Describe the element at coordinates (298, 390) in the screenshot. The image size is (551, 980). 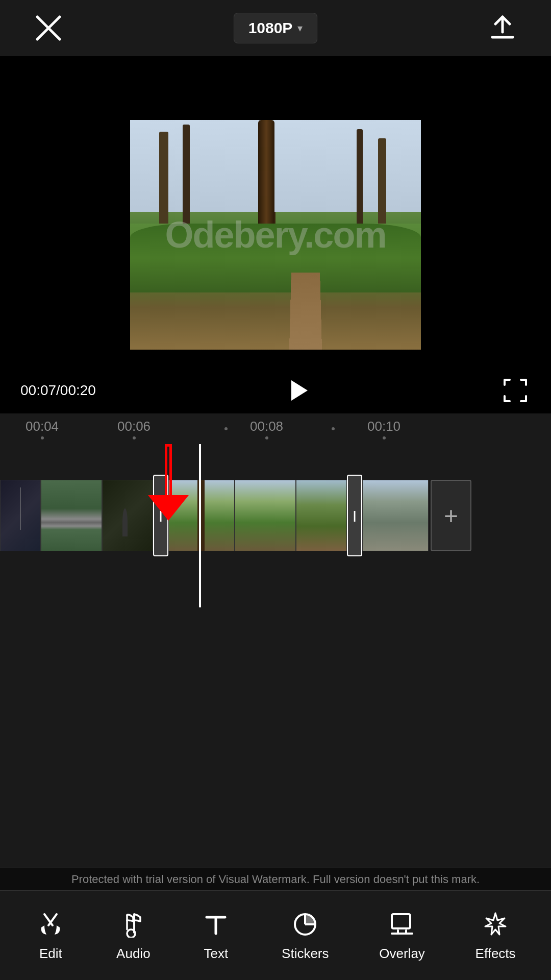
I see `play-button` at that location.